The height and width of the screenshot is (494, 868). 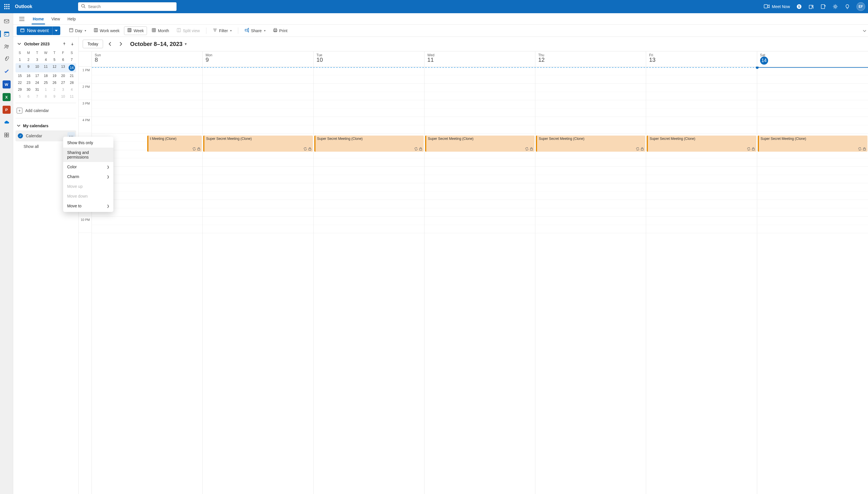 I want to click on mini-cal-day: 20, so click(x=63, y=76).